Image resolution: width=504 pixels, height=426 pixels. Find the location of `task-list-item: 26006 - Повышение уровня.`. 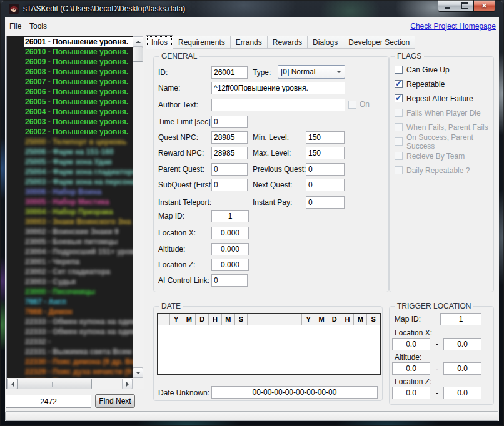

task-list-item: 26006 - Повышение уровня. is located at coordinates (70, 92).